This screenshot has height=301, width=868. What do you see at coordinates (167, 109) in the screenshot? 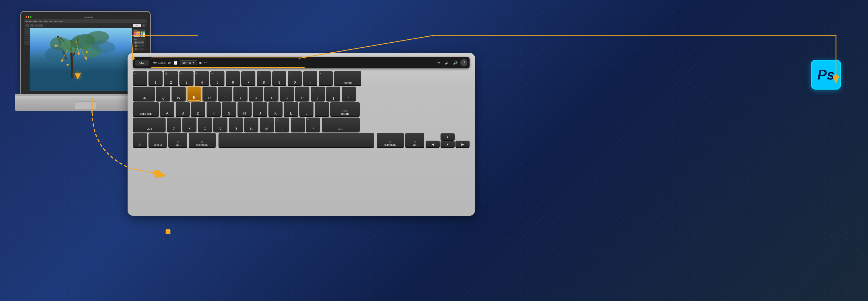
I see `key-a: A` at bounding box center [167, 109].